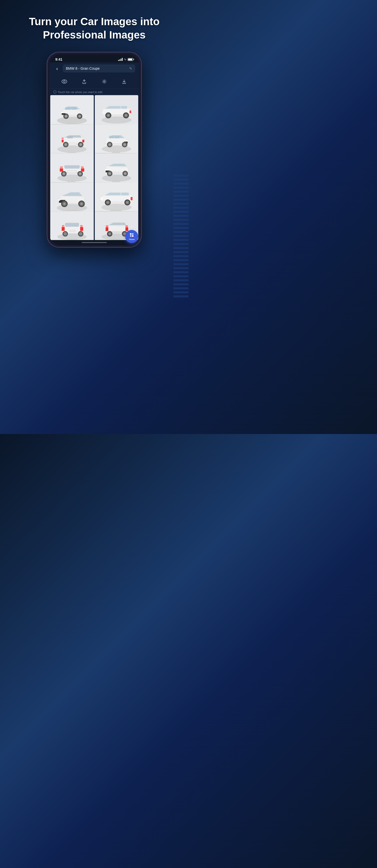 This screenshot has width=377, height=868. I want to click on edit-icon: ✎, so click(131, 68).